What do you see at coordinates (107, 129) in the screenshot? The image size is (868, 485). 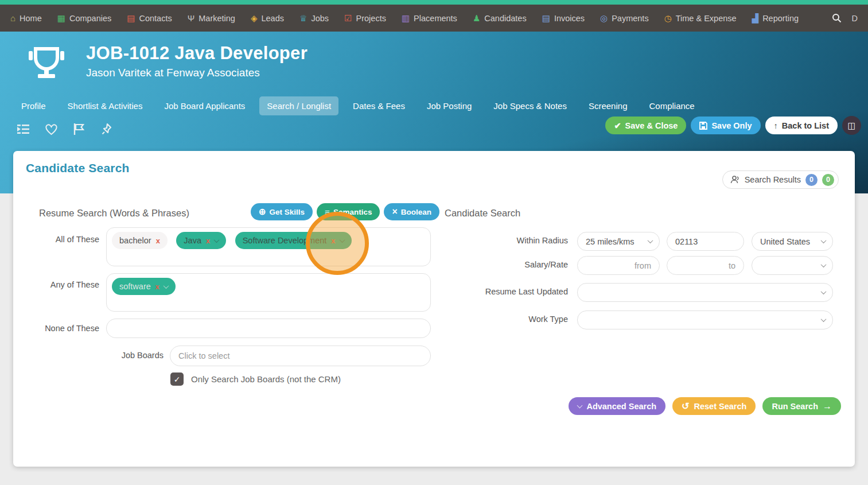 I see `pin-icon` at bounding box center [107, 129].